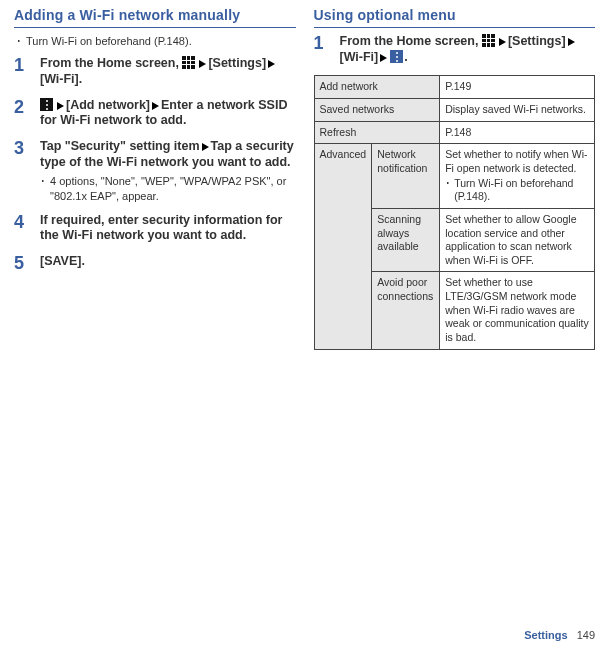 The height and width of the screenshot is (648, 609). Describe the element at coordinates (27, 114) in the screenshot. I see `step-number: 2` at that location.